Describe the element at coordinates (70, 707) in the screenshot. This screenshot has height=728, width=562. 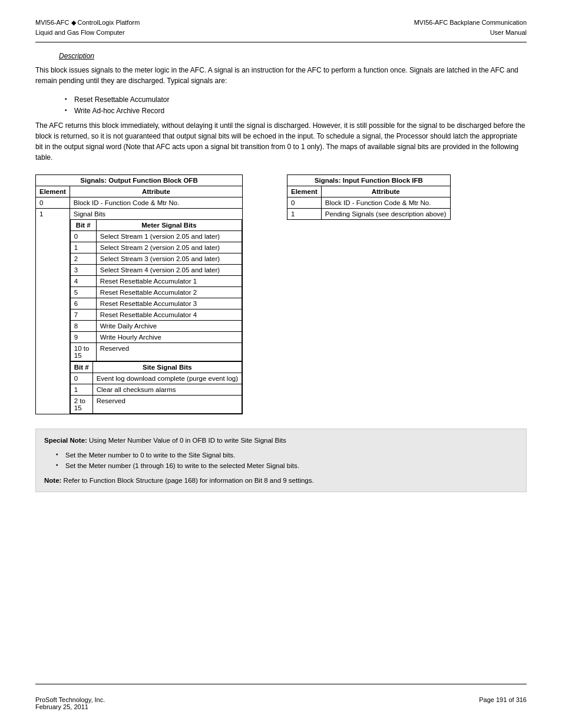
I see `footer-date: February 25, 2011` at that location.